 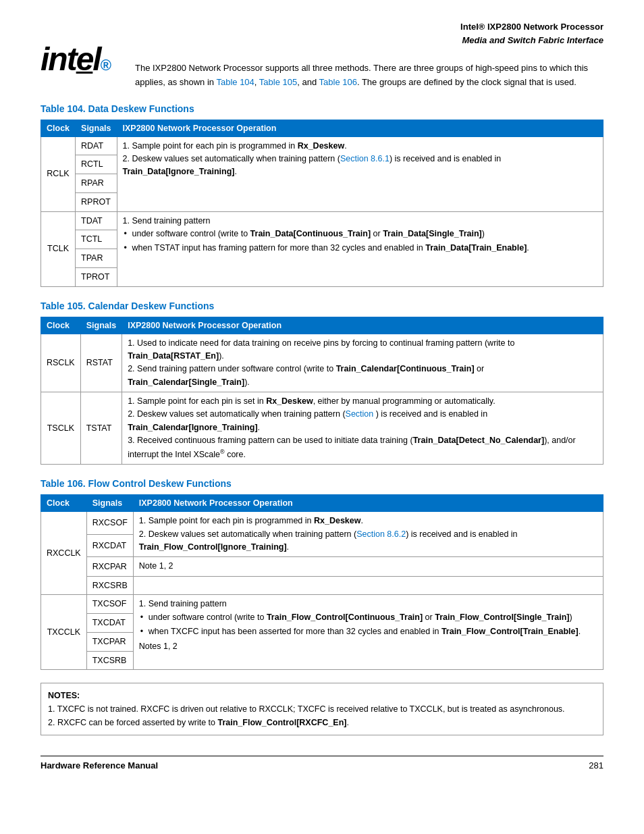 What do you see at coordinates (360, 414) in the screenshot?
I see `section-link: Section` at bounding box center [360, 414].